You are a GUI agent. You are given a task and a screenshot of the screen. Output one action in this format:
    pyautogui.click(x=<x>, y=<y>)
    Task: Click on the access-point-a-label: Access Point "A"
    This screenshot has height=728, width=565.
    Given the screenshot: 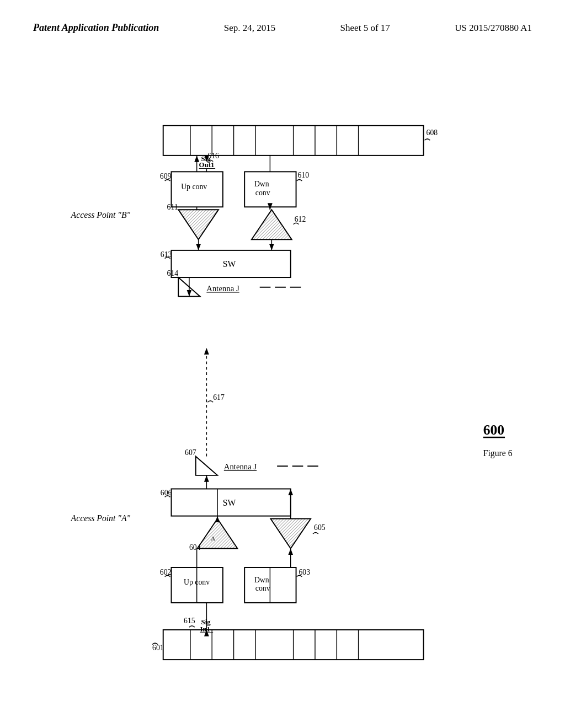 What is the action you would take?
    pyautogui.click(x=100, y=518)
    